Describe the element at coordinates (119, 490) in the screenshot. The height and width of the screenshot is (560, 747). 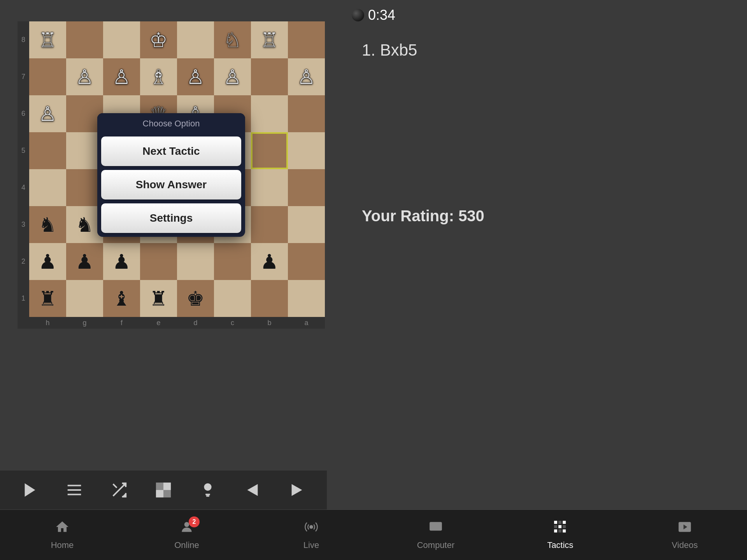
I see `shuffle-button` at that location.